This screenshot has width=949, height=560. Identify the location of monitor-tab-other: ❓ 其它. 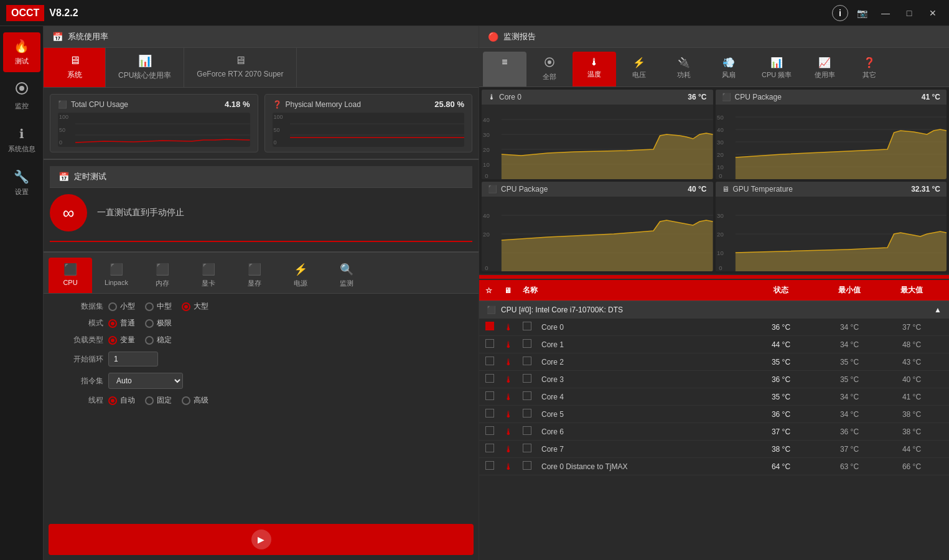
(869, 69).